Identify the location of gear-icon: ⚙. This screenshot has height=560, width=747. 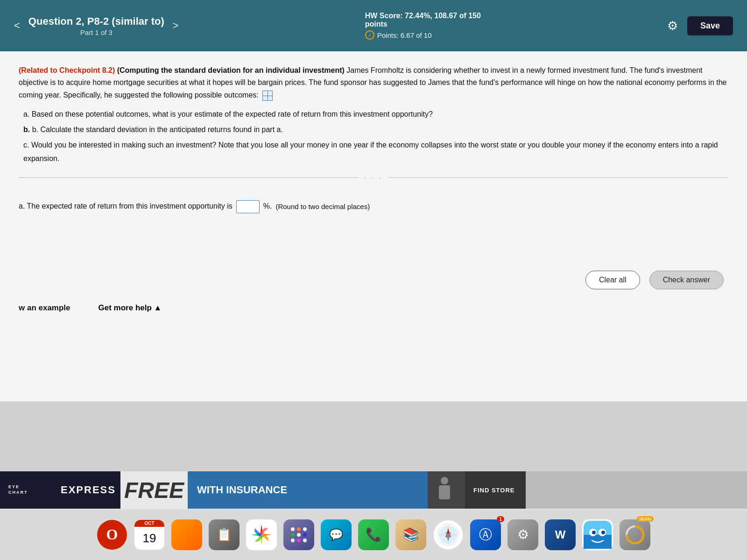
(672, 26).